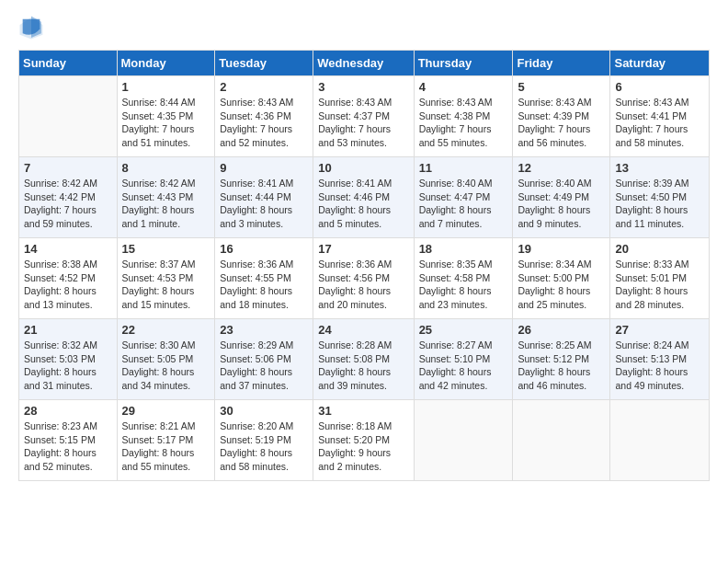 Image resolution: width=728 pixels, height=563 pixels. Describe the element at coordinates (561, 204) in the screenshot. I see `day-info: Sunrise: 8:40 AM Sunset: 4:49 PM Dayligh…` at that location.